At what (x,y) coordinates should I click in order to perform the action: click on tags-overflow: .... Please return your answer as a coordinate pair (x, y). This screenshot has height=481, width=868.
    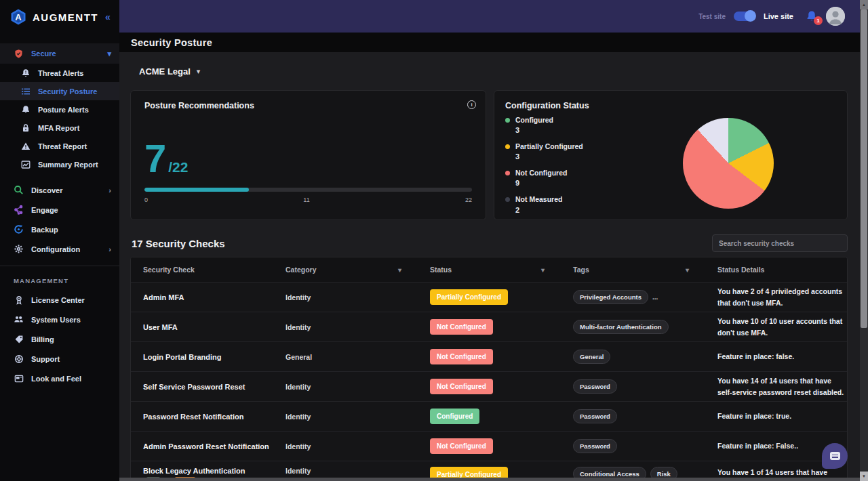
    Looking at the image, I should click on (655, 297).